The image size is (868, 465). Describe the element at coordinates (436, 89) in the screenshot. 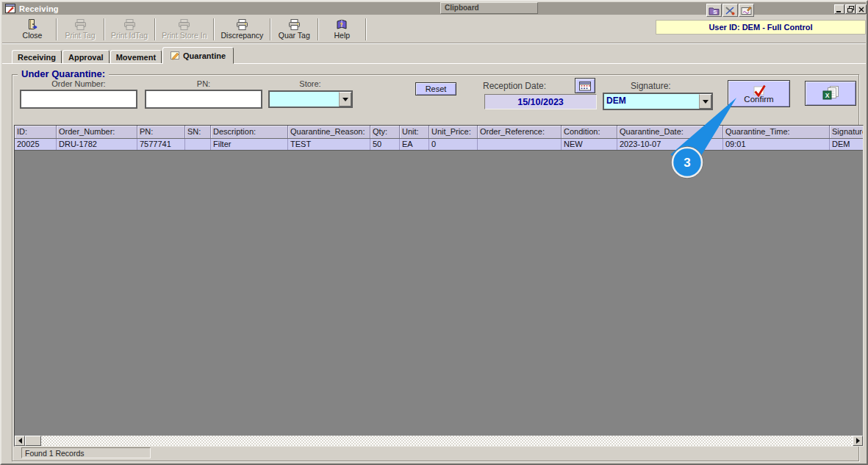

I see `reset-button: Reset` at that location.